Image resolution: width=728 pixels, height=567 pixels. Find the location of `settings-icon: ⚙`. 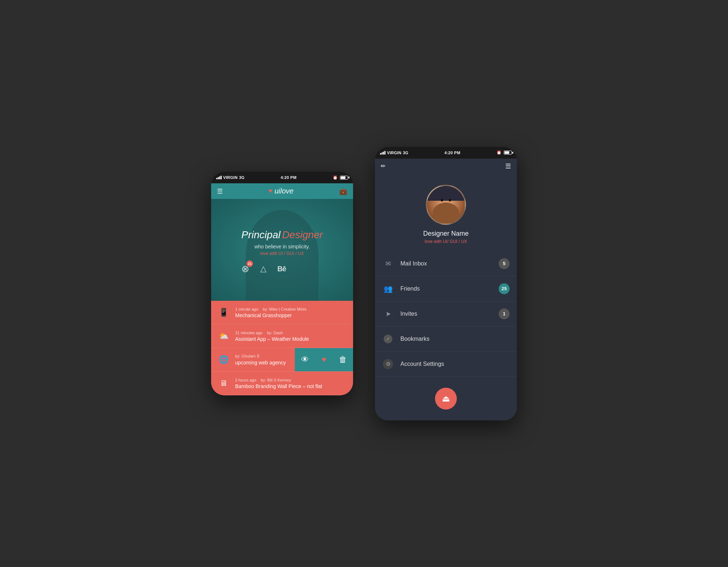

settings-icon: ⚙ is located at coordinates (388, 364).